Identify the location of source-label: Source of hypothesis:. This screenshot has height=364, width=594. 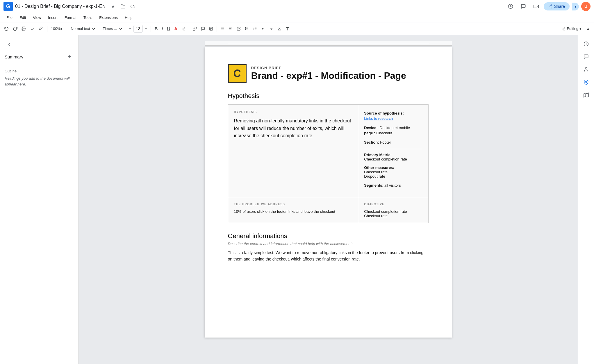
(384, 113).